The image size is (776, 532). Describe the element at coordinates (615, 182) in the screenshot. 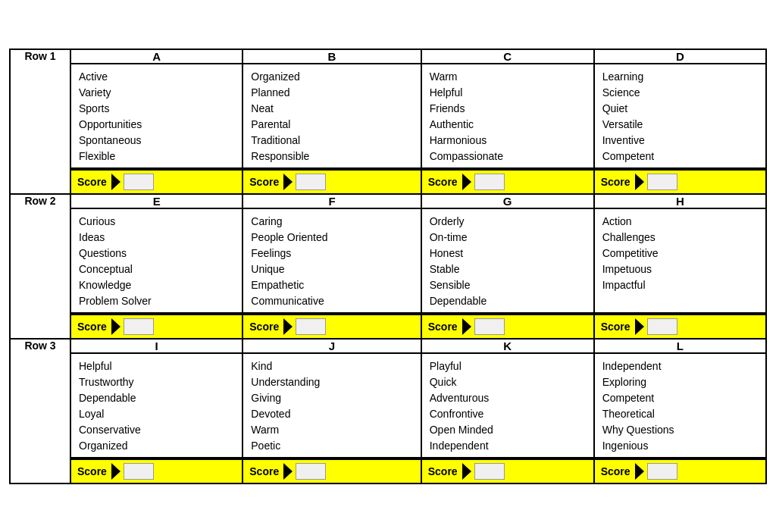

I see `score-label-D: Score` at that location.